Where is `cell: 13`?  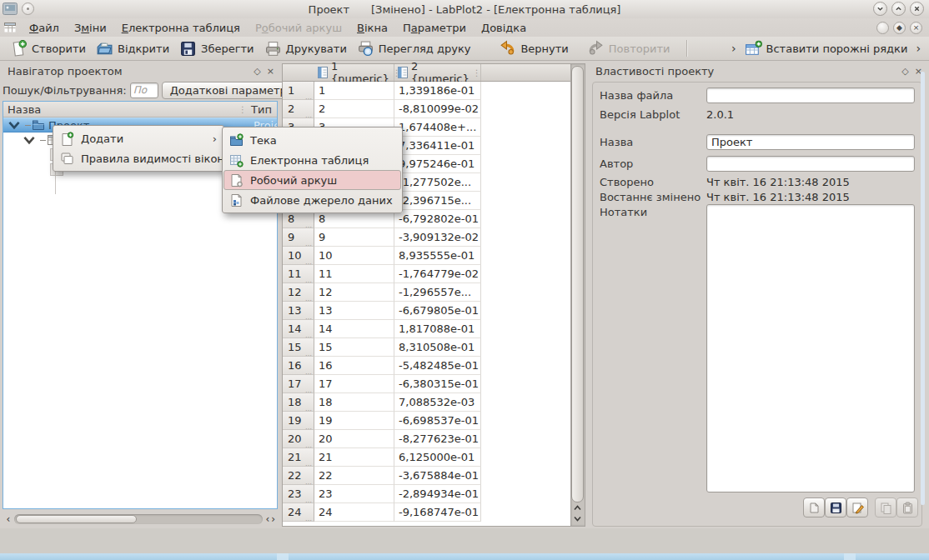 cell: 13 is located at coordinates (354, 311).